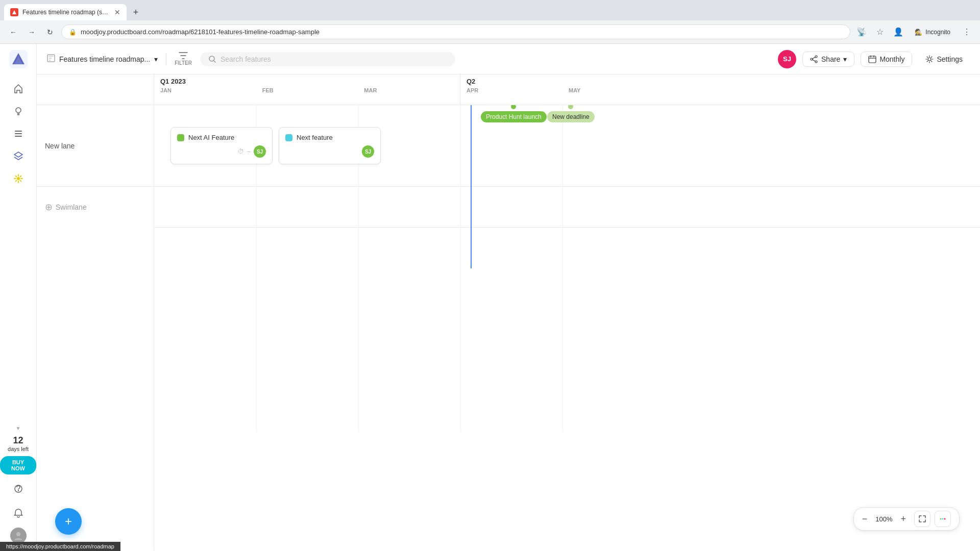 This screenshot has height=551, width=980. What do you see at coordinates (18, 485) in the screenshot?
I see `sidebar-bottom: ▼ 12 days left BUY NOW` at bounding box center [18, 485].